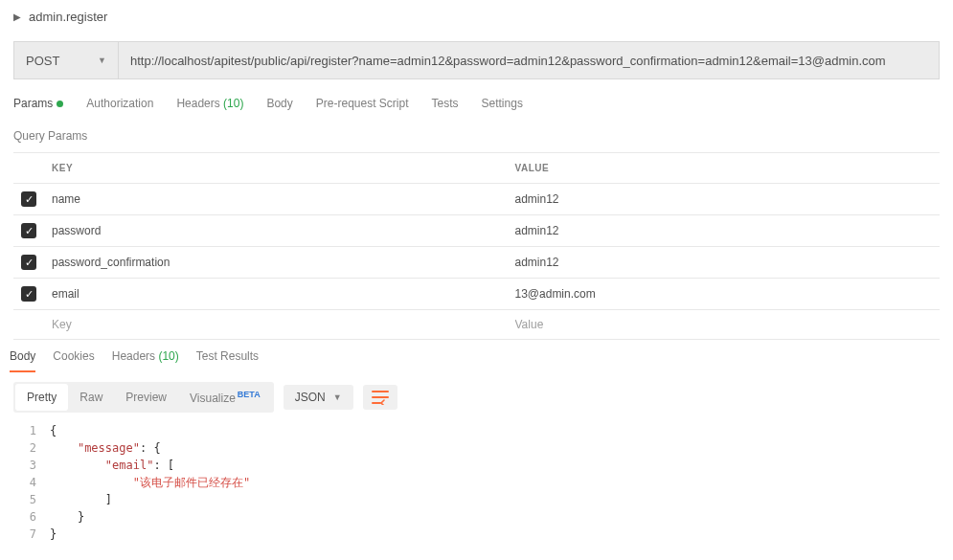 This screenshot has width=953, height=560. I want to click on table-row-new, so click(477, 325).